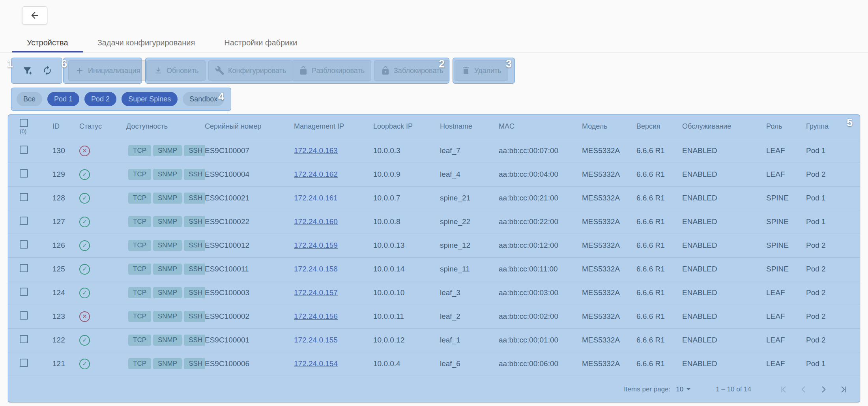 This screenshot has width=868, height=406. What do you see at coordinates (63, 99) in the screenshot?
I see `filter-chip-pod-1: Pod 1` at bounding box center [63, 99].